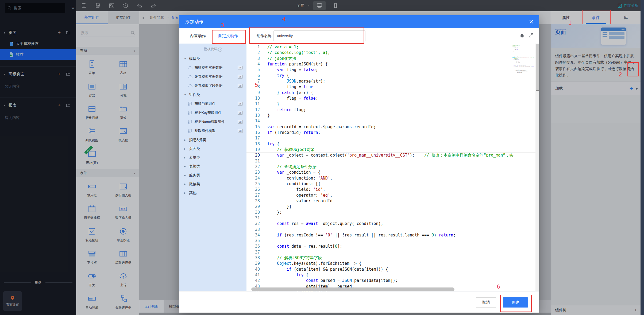 The image size is (644, 315). What do you see at coordinates (515, 302) in the screenshot?
I see `create-button: 创建` at bounding box center [515, 302].